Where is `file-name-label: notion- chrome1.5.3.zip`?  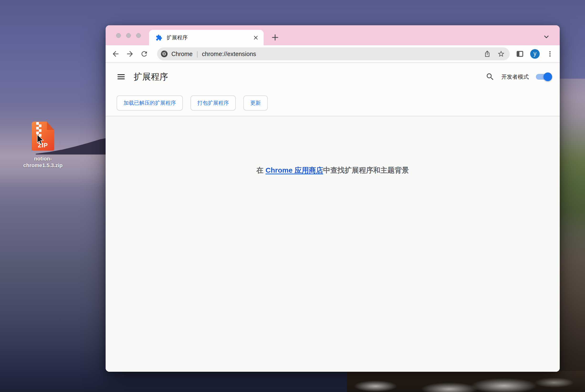 file-name-label: notion- chrome1.5.3.zip is located at coordinates (43, 162).